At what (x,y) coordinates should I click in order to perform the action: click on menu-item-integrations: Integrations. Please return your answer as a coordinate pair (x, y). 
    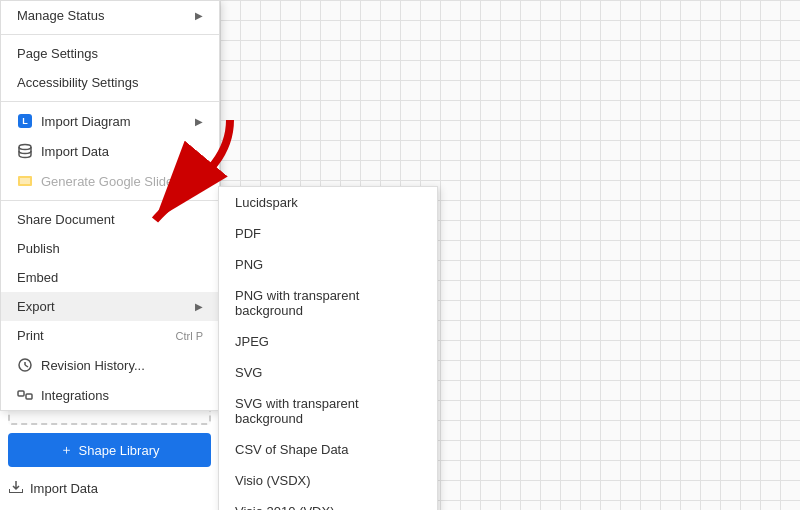
    Looking at the image, I should click on (110, 395).